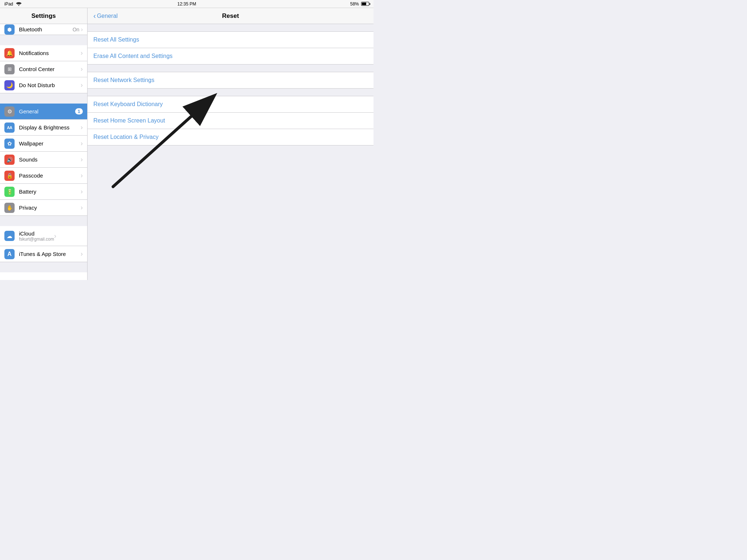 This screenshot has height=560, width=747. What do you see at coordinates (82, 176) in the screenshot?
I see `passcode-chevron: ›` at bounding box center [82, 176].